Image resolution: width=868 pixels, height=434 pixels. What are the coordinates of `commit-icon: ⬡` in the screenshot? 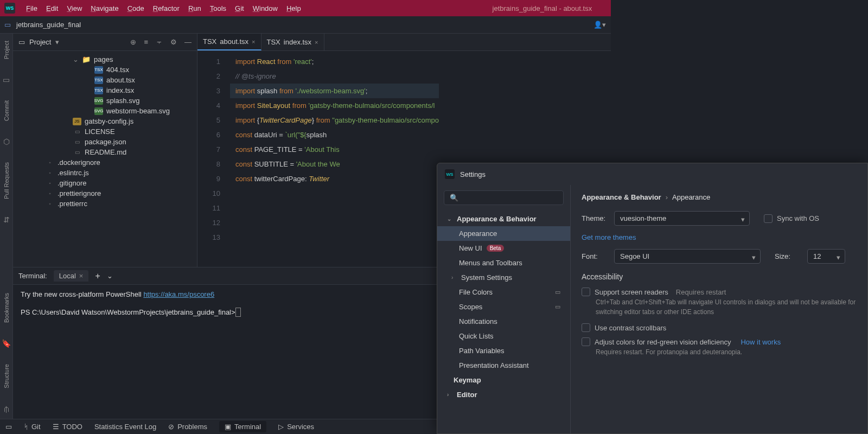 It's located at (7, 142).